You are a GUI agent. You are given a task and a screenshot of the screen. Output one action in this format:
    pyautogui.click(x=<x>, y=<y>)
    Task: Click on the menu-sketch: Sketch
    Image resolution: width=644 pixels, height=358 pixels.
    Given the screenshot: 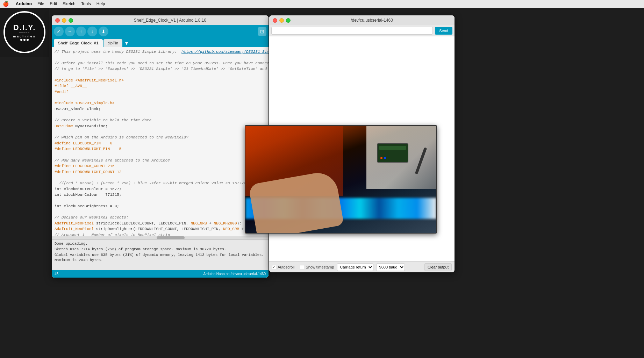 What is the action you would take?
    pyautogui.click(x=69, y=4)
    